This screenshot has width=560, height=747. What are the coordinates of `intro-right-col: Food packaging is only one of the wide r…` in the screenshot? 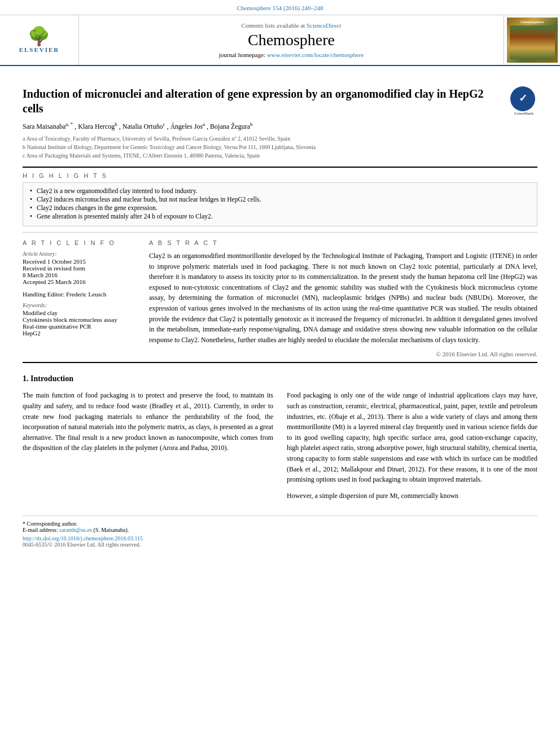 It's located at (412, 448).